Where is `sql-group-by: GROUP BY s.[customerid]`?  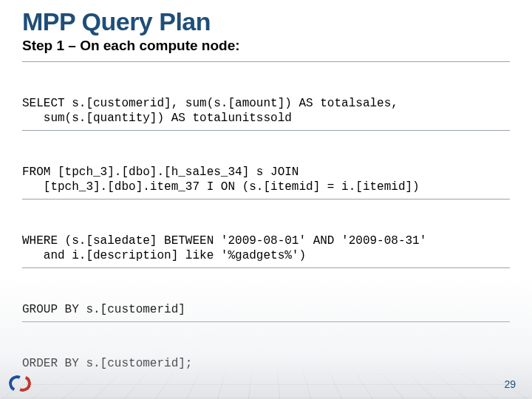 sql-group-by: GROUP BY s.[customerid] is located at coordinates (266, 310).